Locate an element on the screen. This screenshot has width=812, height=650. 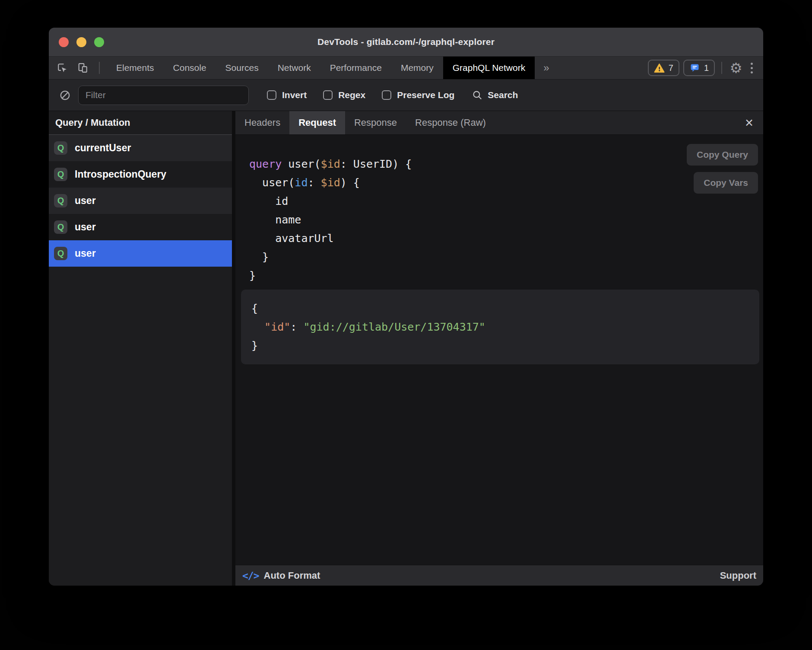
code-line: user(id: $id) { is located at coordinates (330, 182).